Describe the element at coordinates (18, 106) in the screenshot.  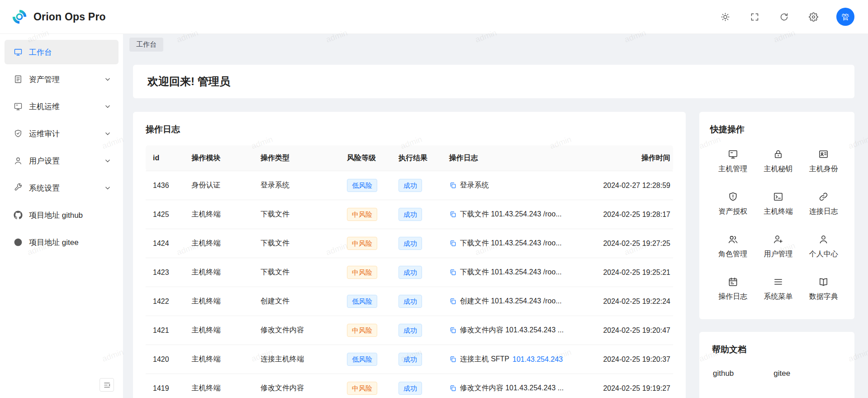
I see `display-icon` at that location.